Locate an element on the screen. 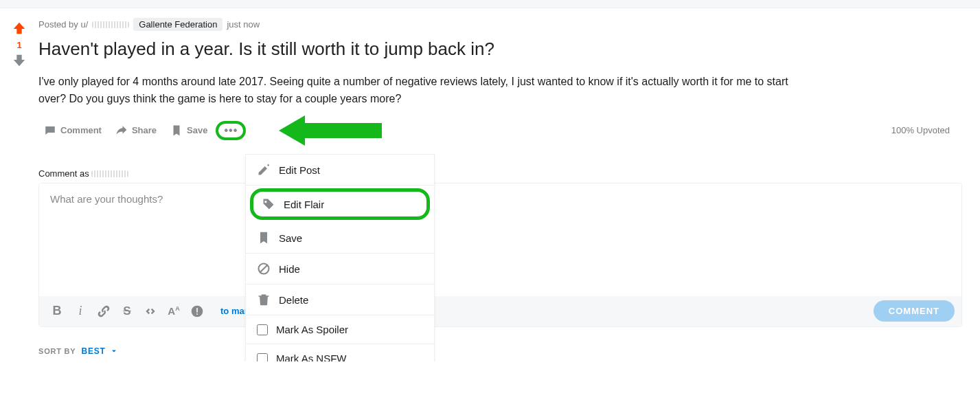 This screenshot has width=980, height=413. comment-submit-button: COMMENT is located at coordinates (914, 311).